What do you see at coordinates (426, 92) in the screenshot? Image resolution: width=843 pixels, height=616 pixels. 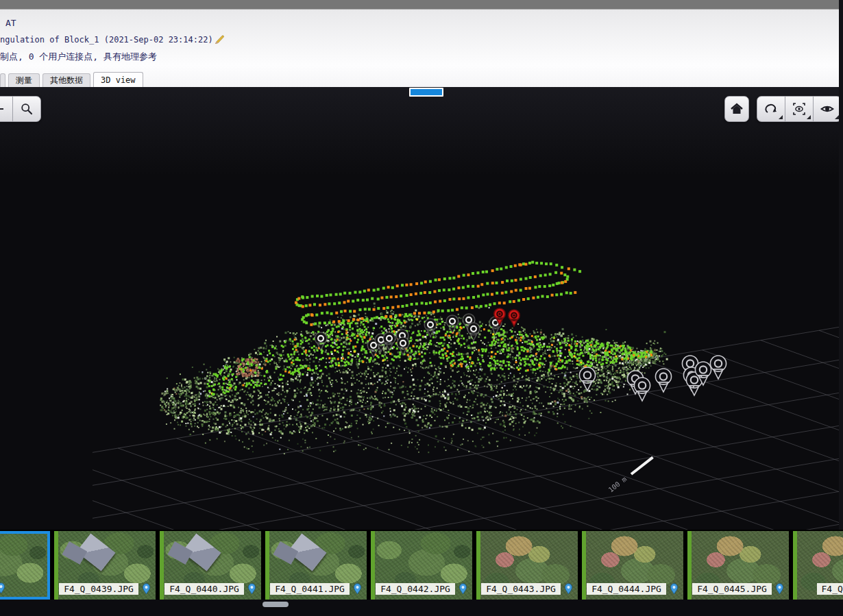 I see `viewport-slider-handle` at bounding box center [426, 92].